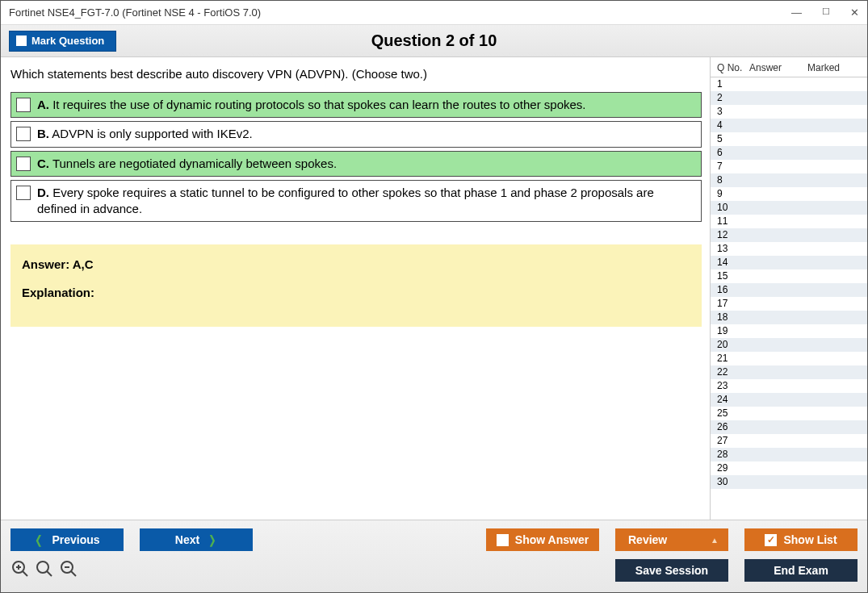 The image size is (868, 593). What do you see at coordinates (789, 208) in the screenshot?
I see `list-row: 10` at bounding box center [789, 208].